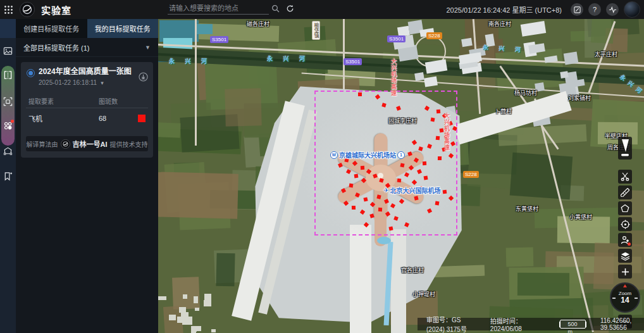  I want to click on chevron-down-icon: ▼, so click(148, 47).